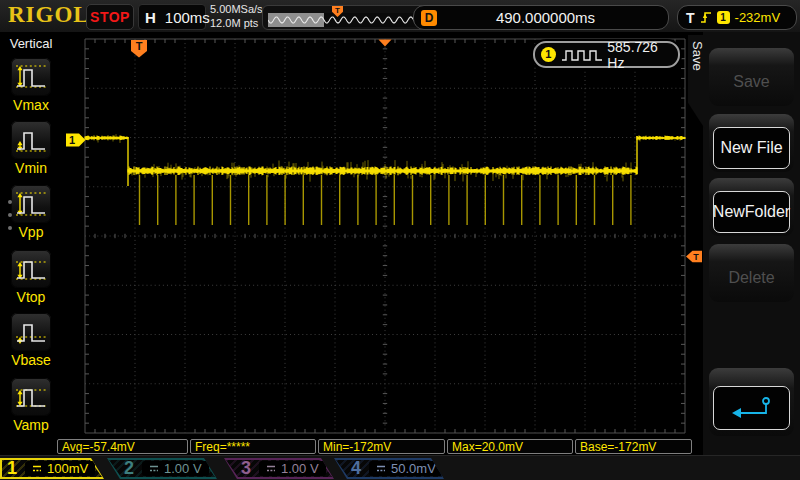  I want to click on delay-icon: D, so click(429, 18).